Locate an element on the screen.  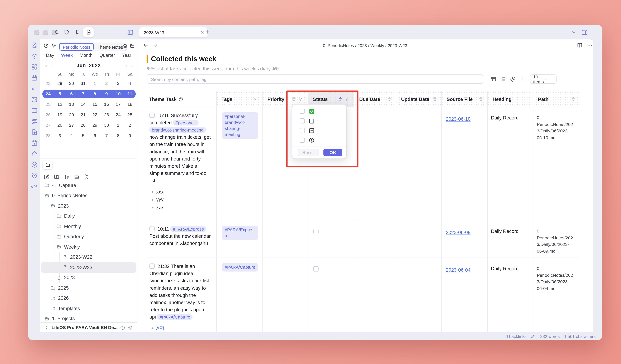
tree-item-2026: 2026 is located at coordinates (89, 298).